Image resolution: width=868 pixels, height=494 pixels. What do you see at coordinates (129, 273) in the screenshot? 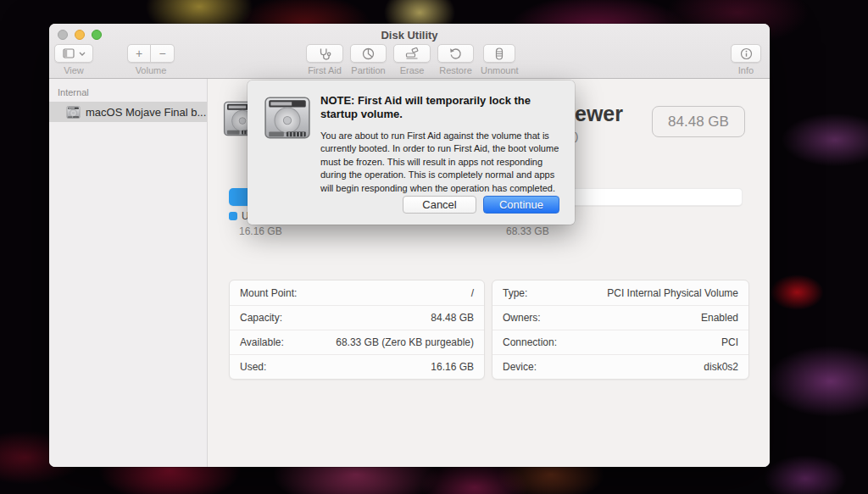
I see `sidebar: Internal macOS Mojave Final b...` at bounding box center [129, 273].